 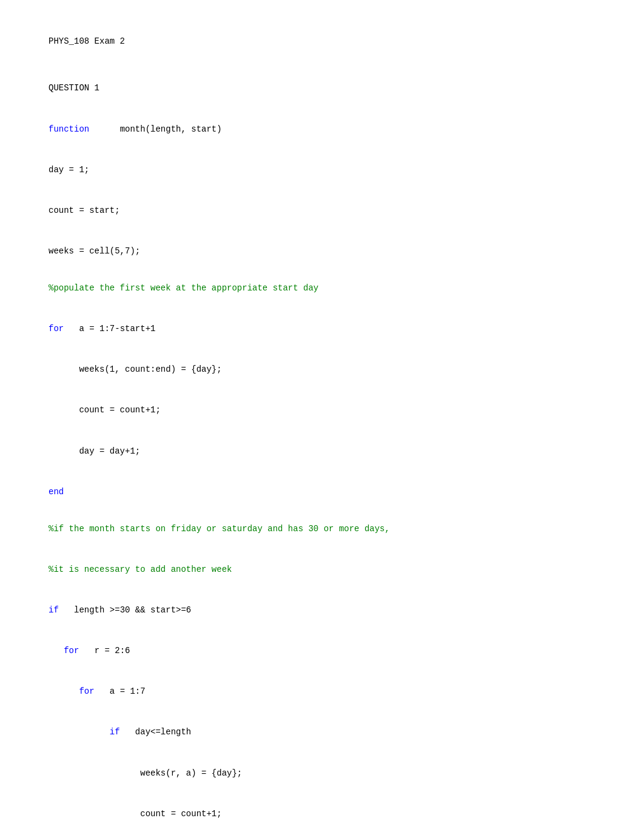 What do you see at coordinates (220, 529) in the screenshot?
I see `comment-friday-a: %if the month starts on friday or saturd…` at bounding box center [220, 529].